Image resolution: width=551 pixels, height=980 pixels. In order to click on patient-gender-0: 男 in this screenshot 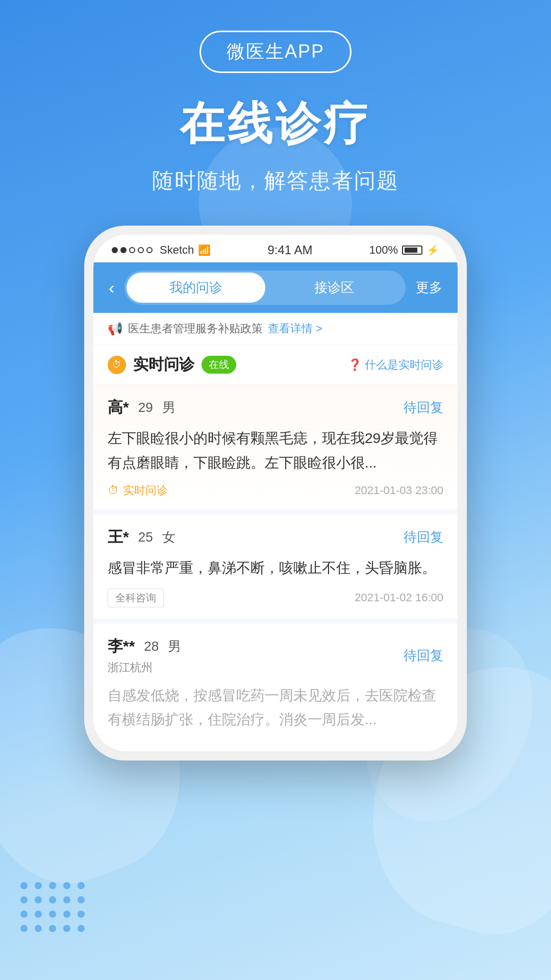, I will do `click(169, 407)`.